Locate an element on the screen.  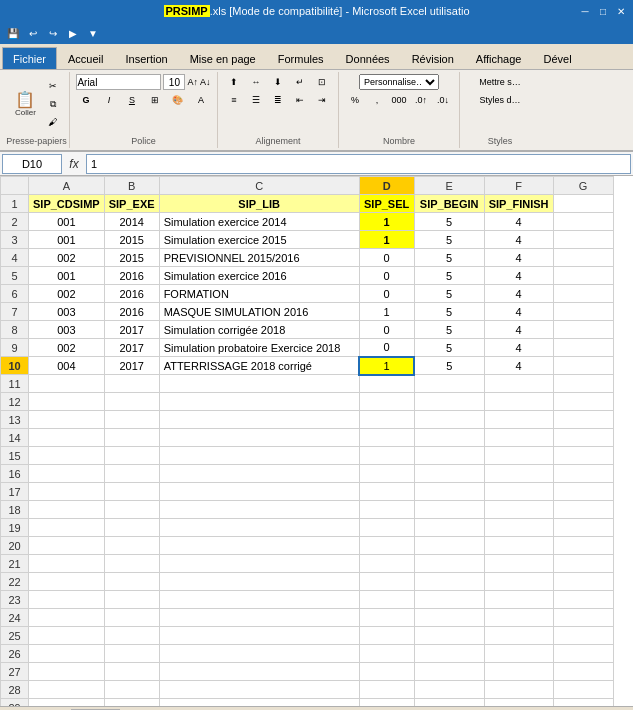
cell-c7: MASQUE SIMULATION 2016 is located at coordinates (259, 312).